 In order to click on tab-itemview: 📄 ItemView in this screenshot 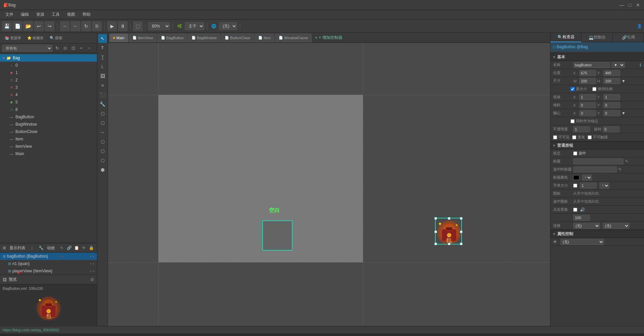, I will do `click(143, 38)`.